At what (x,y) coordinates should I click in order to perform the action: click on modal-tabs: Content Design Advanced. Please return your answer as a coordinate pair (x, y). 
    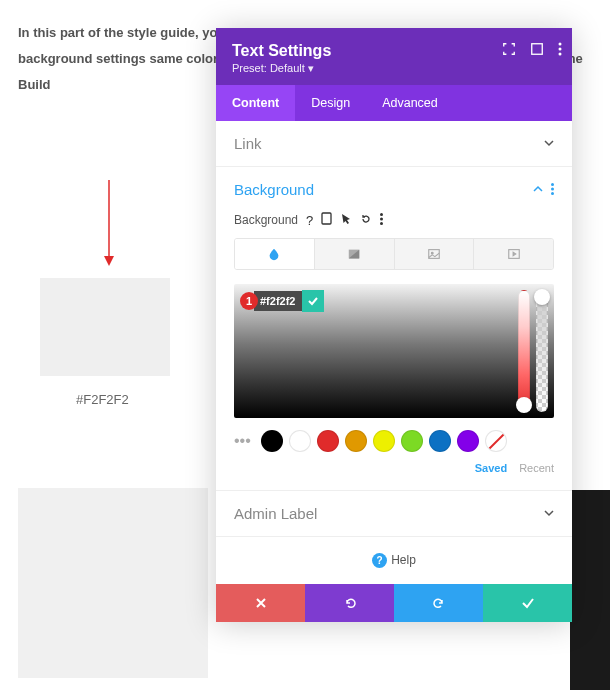
    Looking at the image, I should click on (394, 103).